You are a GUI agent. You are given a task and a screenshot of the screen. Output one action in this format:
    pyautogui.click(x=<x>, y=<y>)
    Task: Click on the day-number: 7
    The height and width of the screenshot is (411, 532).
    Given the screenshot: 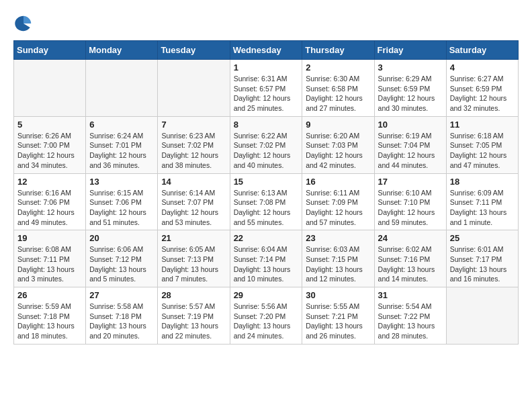 What is the action you would take?
    pyautogui.click(x=193, y=125)
    